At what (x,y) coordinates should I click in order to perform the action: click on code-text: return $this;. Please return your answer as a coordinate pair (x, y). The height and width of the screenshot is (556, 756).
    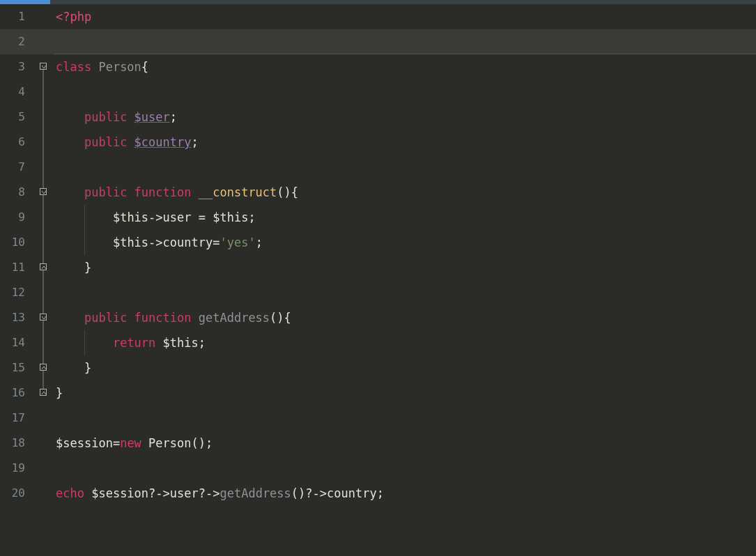
    Looking at the image, I should click on (406, 343).